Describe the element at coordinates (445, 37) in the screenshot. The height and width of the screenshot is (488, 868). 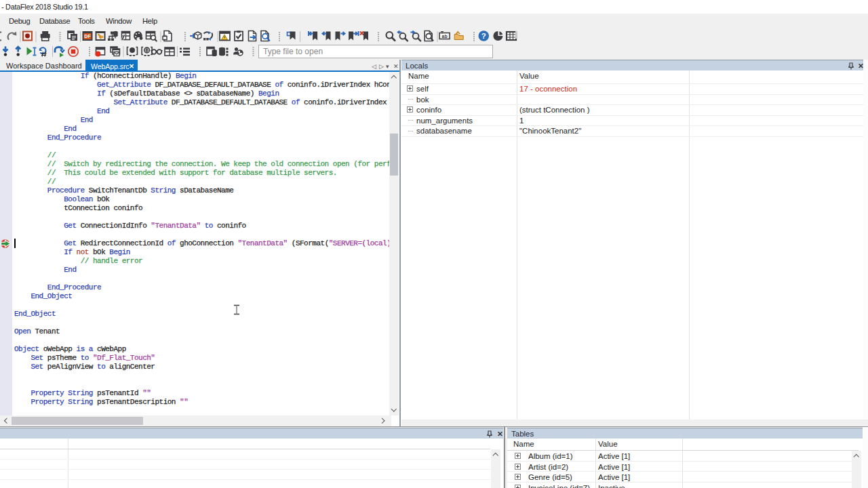
I see `svg-text: ab` at that location.